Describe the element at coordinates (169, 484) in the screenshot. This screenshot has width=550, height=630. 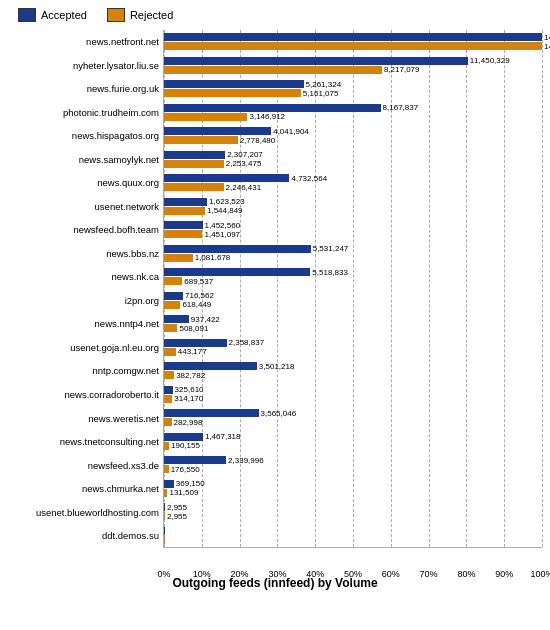
I see `accepted-bar: 369,150` at that location.